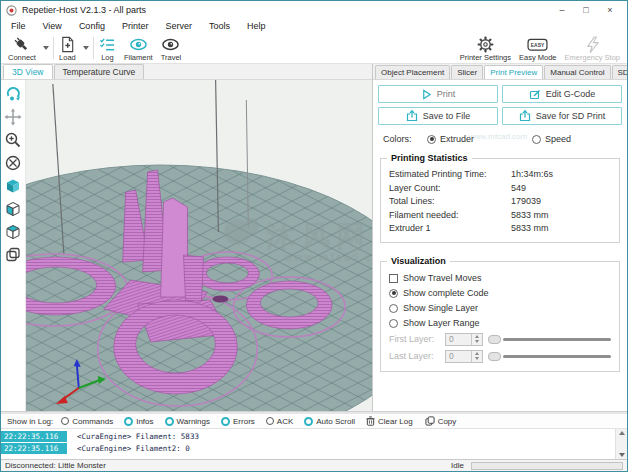 The image size is (628, 472). Describe the element at coordinates (137, 26) in the screenshot. I see `menu-printer: Printer` at that location.